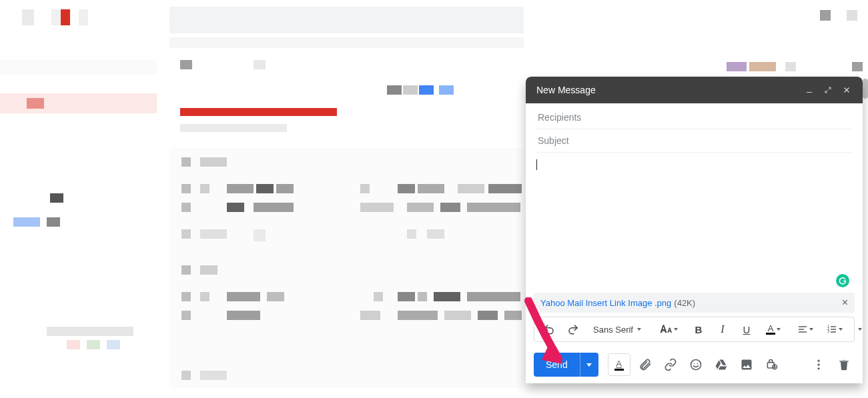  Describe the element at coordinates (645, 365) in the screenshot. I see `attach-file-button` at that location.